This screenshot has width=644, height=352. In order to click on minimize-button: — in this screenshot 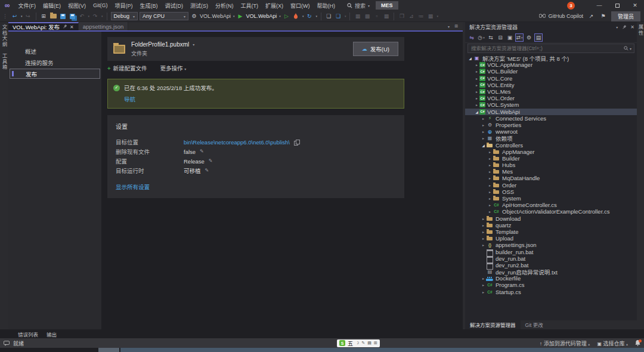, I will do `click(599, 5)`.